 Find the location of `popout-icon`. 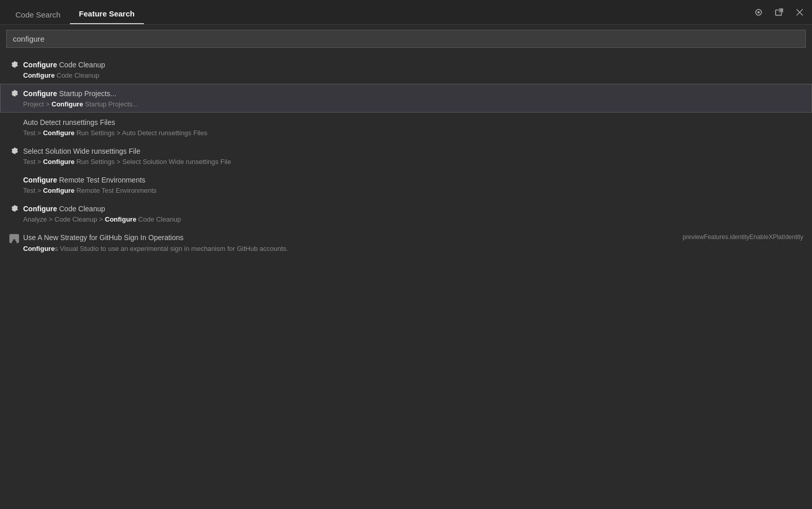

popout-icon is located at coordinates (779, 12).